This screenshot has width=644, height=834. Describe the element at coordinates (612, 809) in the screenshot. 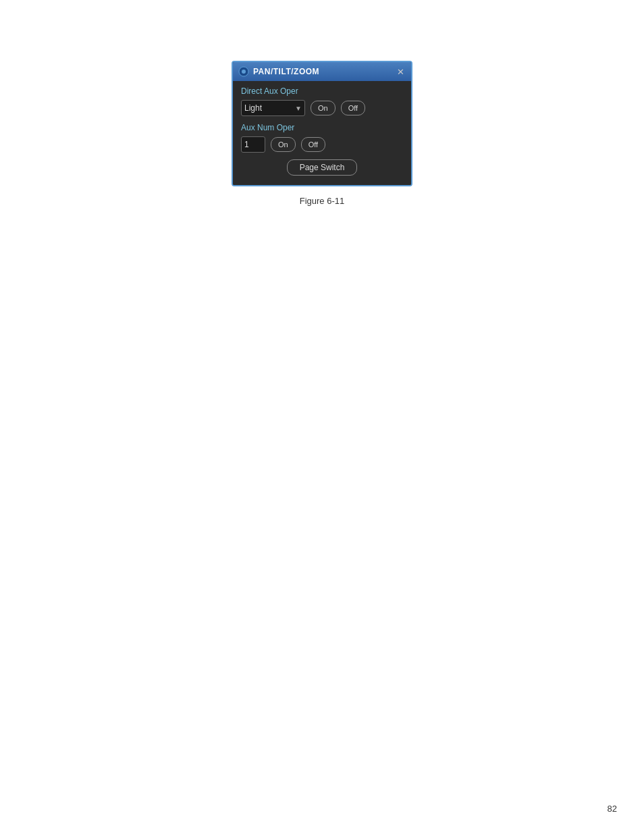

I see `page-number: 82` at that location.